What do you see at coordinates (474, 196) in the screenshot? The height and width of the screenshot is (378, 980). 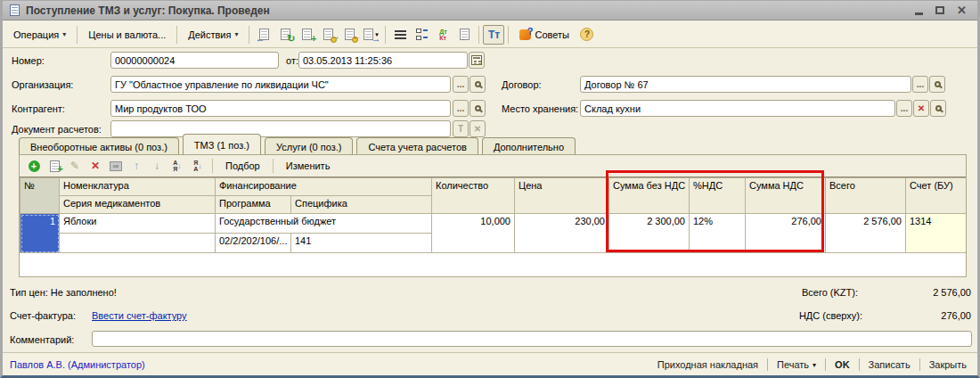 I see `col-header-quantity: Количество` at bounding box center [474, 196].